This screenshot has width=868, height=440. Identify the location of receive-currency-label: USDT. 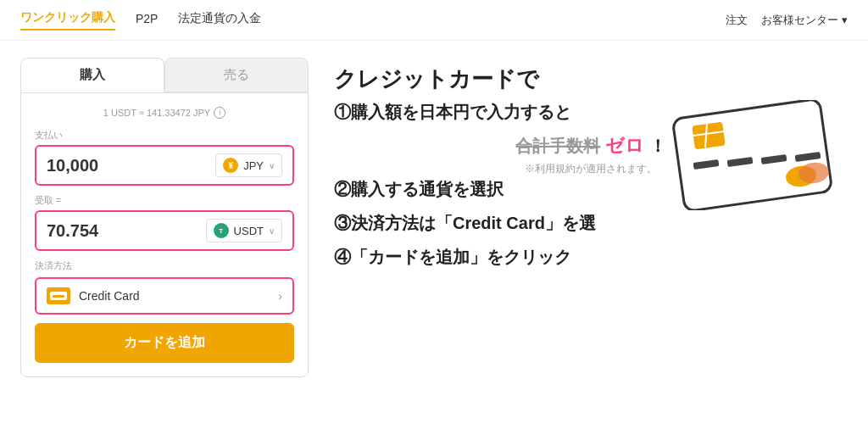
(249, 231).